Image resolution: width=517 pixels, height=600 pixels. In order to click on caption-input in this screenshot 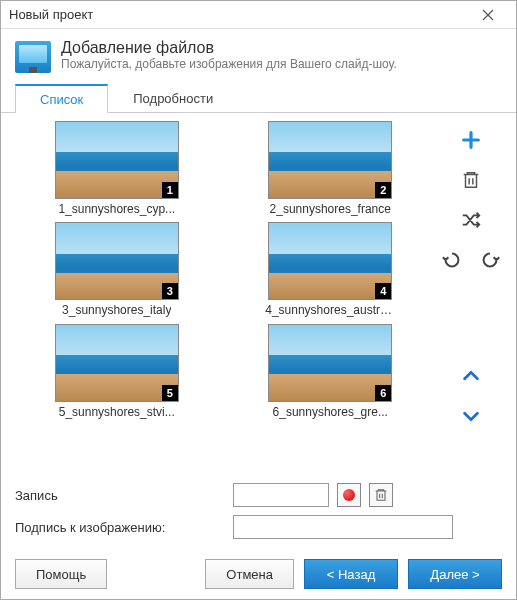, I will do `click(343, 527)`.